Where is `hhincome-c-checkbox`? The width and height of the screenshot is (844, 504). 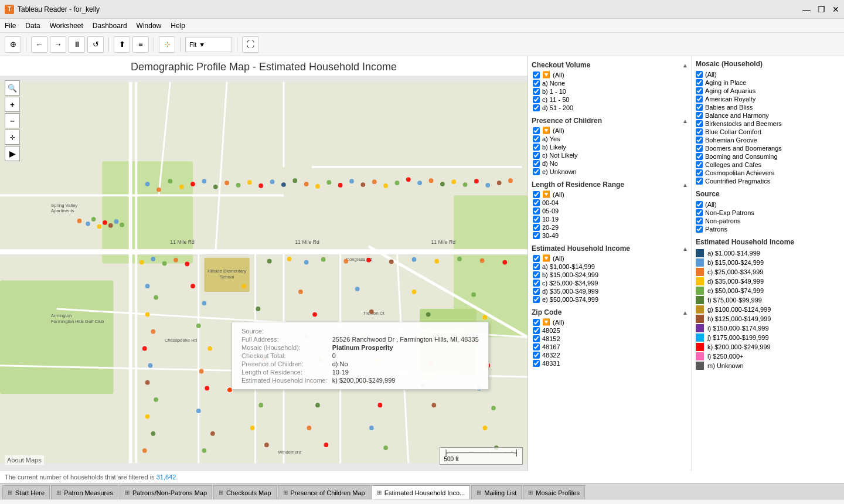
hhincome-c-checkbox is located at coordinates (536, 283).